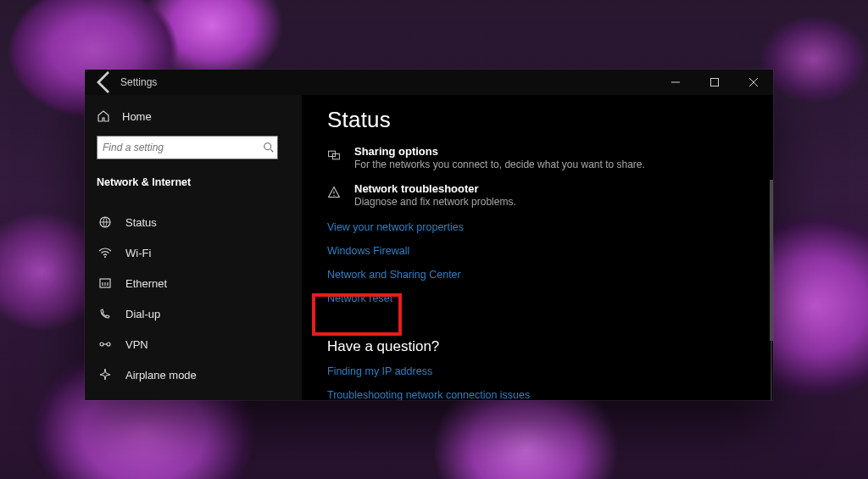 The width and height of the screenshot is (868, 479). What do you see at coordinates (542, 371) in the screenshot?
I see `link-find-ip: Finding my IP address` at bounding box center [542, 371].